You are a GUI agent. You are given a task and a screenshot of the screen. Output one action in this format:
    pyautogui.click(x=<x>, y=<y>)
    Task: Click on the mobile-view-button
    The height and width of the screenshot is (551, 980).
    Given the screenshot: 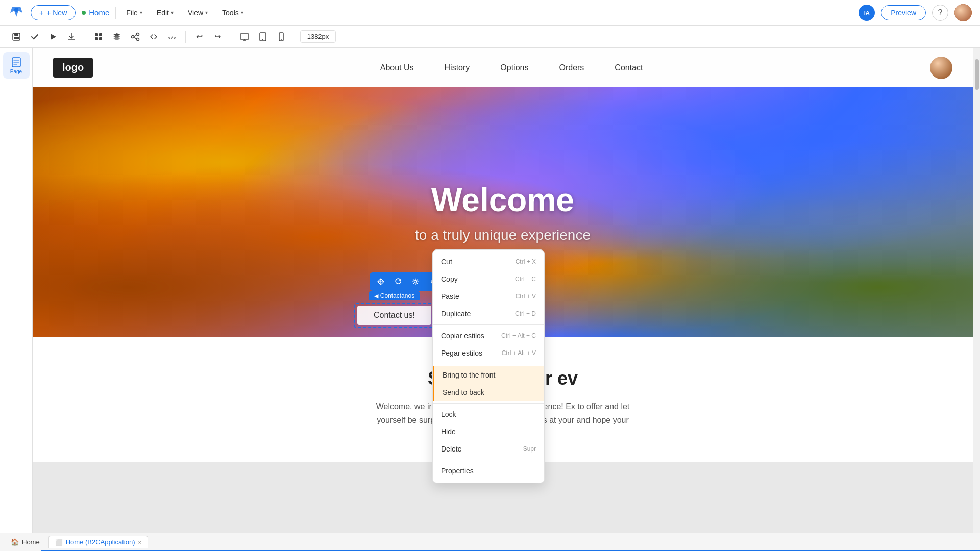 What is the action you would take?
    pyautogui.click(x=281, y=37)
    